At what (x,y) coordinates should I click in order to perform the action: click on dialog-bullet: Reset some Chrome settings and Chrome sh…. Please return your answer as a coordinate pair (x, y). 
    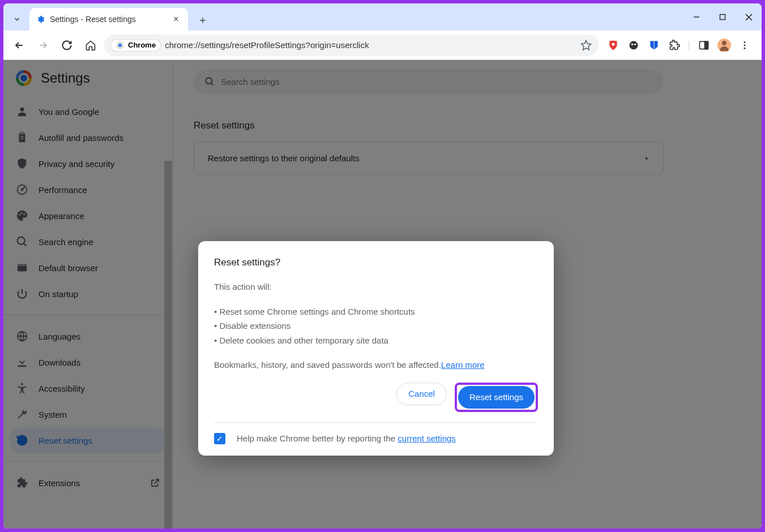
    Looking at the image, I should click on (376, 312).